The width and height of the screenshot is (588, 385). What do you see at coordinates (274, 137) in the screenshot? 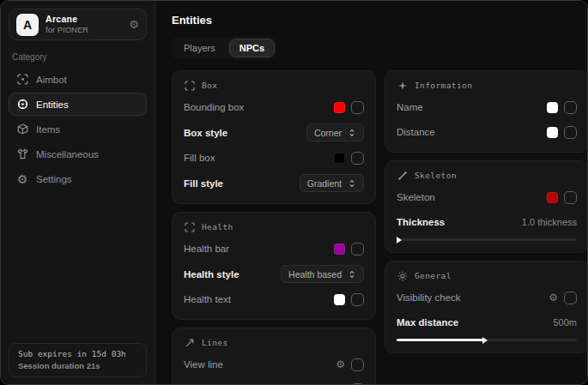
I see `card-box: Box Bounding box Box style Corner` at bounding box center [274, 137].